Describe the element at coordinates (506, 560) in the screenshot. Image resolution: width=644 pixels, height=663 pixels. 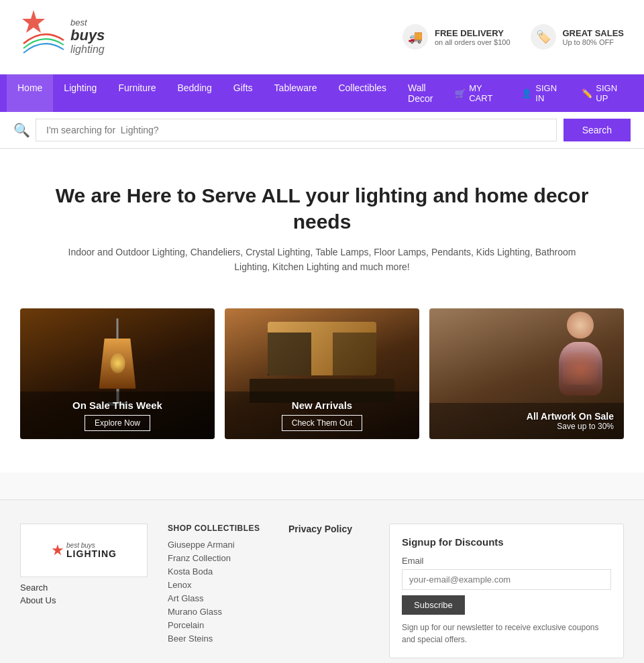
I see `email-label: Email` at that location.